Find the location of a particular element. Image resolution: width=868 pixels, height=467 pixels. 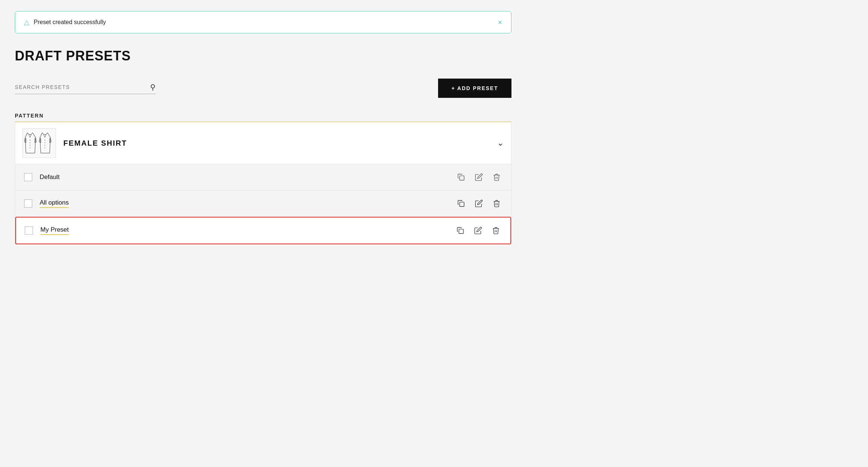

edit-button-all-options is located at coordinates (479, 203).